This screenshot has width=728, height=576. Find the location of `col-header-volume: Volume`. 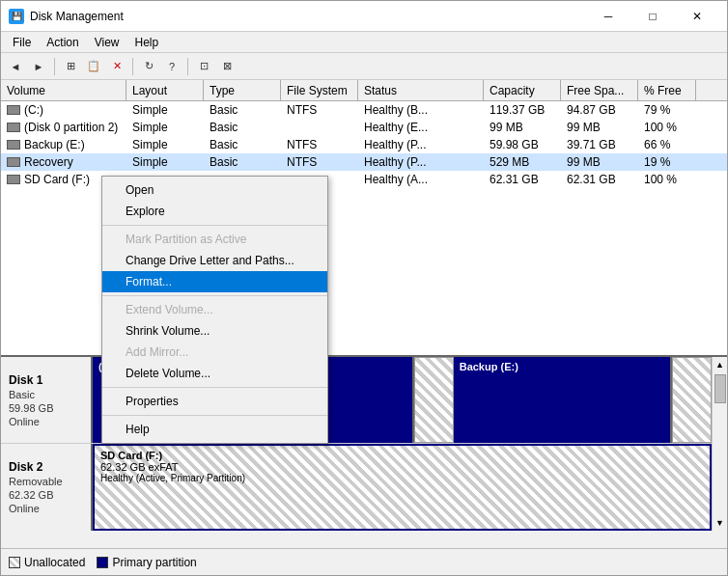

col-header-volume: Volume is located at coordinates (64, 91).